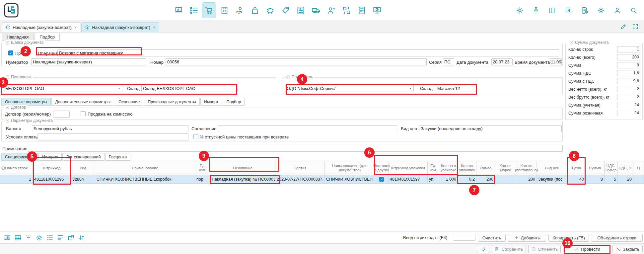  Describe the element at coordinates (110, 129) in the screenshot. I see `currency-input` at that location.